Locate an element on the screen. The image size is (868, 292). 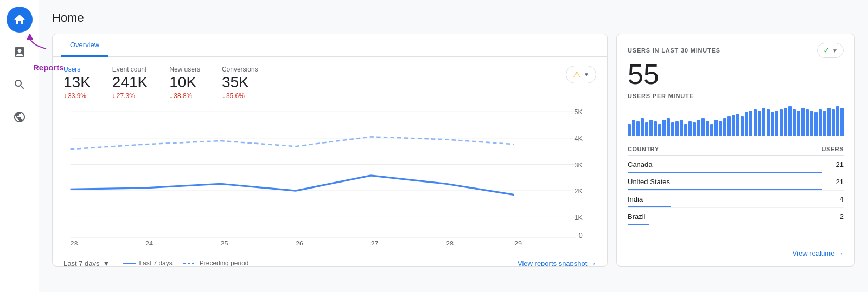
metric-event-label: Event count is located at coordinates (130, 69).